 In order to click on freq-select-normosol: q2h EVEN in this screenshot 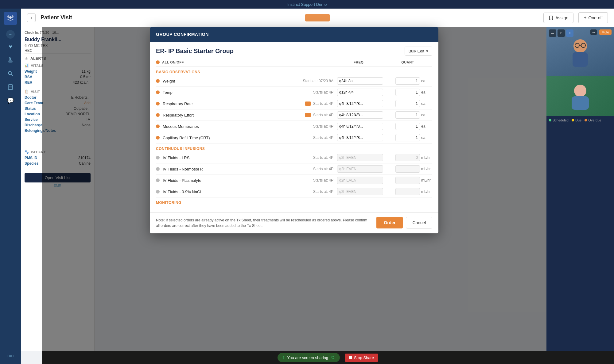, I will do `click(360, 169)`.